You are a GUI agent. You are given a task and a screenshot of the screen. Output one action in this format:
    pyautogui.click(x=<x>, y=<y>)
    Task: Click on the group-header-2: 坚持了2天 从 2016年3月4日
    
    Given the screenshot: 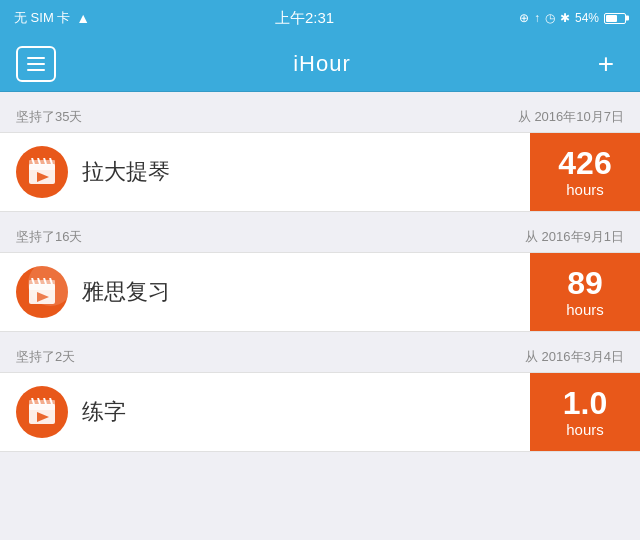 What is the action you would take?
    pyautogui.click(x=320, y=357)
    